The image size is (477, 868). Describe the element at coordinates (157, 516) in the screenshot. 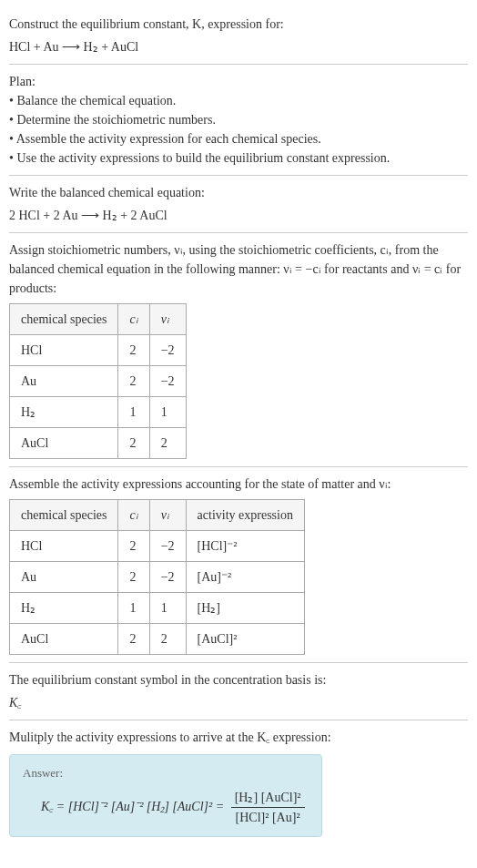

I see `table-header-row: chemical species cᵢ νᵢ activity expressi…` at that location.